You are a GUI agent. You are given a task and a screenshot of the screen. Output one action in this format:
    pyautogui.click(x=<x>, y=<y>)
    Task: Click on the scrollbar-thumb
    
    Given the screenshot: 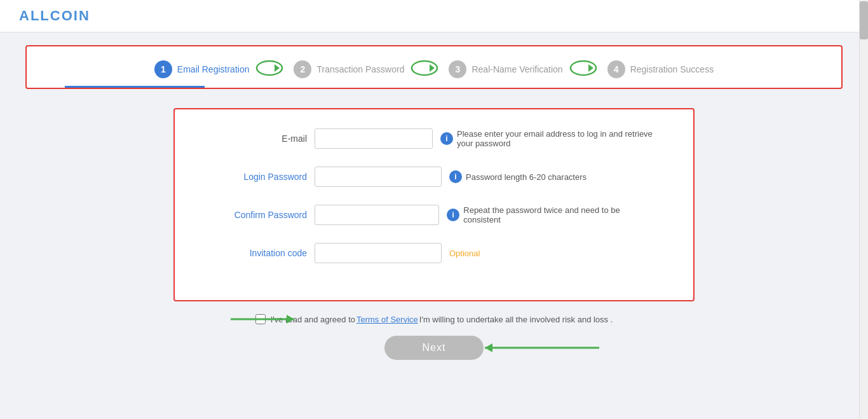 What is the action you would take?
    pyautogui.click(x=864, y=20)
    